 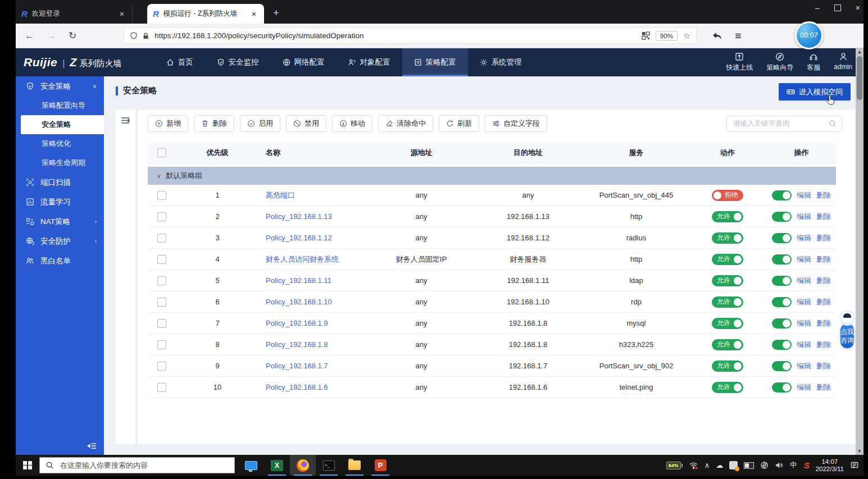 I want to click on policy-table-row: 3 Policy_192.168.1.12 any 192.168.1.12 r…, so click(x=492, y=238).